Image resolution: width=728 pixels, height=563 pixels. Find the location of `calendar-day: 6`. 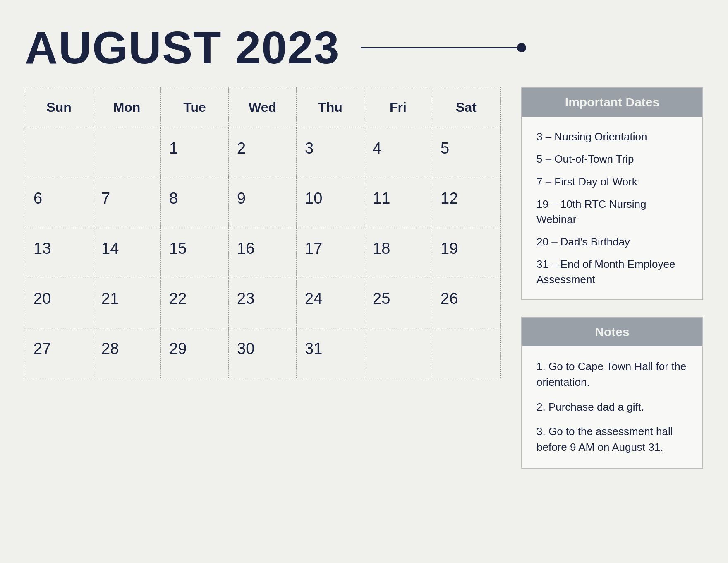

calendar-day: 6 is located at coordinates (59, 203).